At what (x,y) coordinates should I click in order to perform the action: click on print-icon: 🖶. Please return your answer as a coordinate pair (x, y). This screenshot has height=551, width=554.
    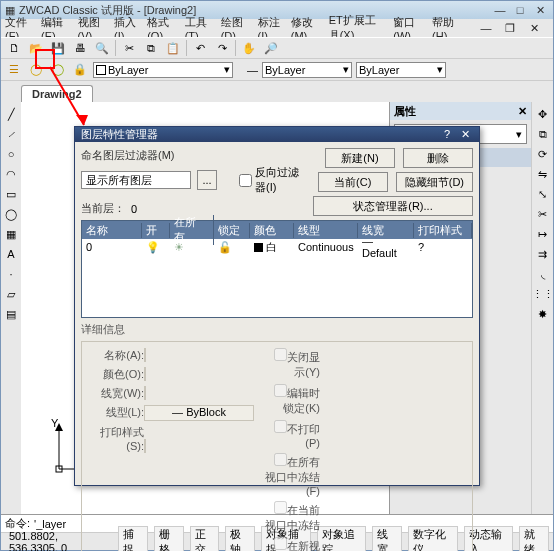
    Looking at the image, I should click on (80, 48).